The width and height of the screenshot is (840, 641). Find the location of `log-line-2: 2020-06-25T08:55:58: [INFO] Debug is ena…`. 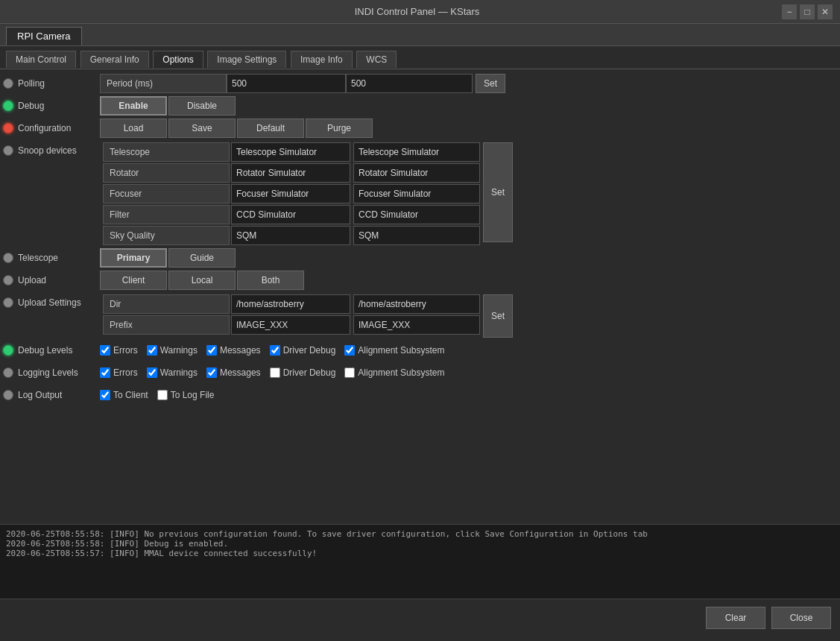

log-line-2: 2020-06-25T08:55:58: [INFO] Debug is ena… is located at coordinates (420, 544).